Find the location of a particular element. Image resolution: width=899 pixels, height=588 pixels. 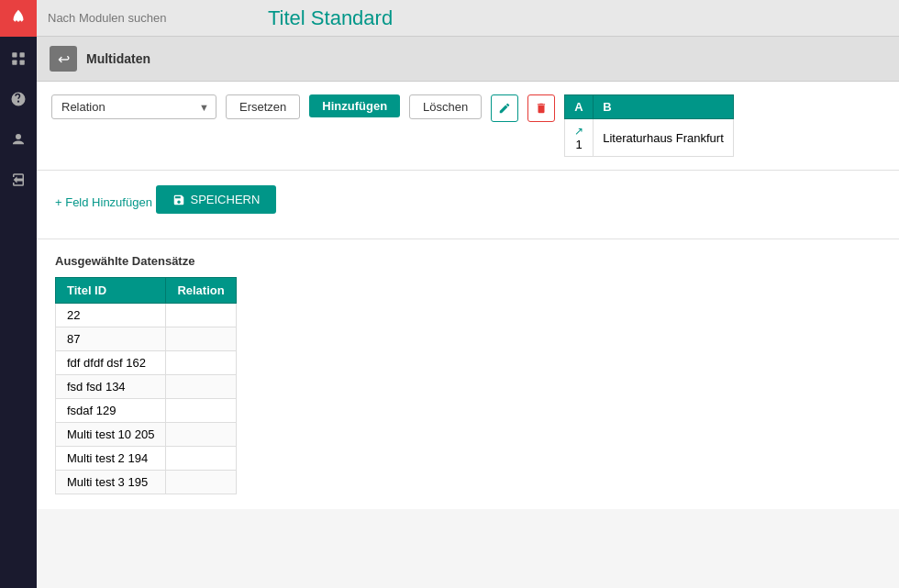

sidebar is located at coordinates (18, 294).